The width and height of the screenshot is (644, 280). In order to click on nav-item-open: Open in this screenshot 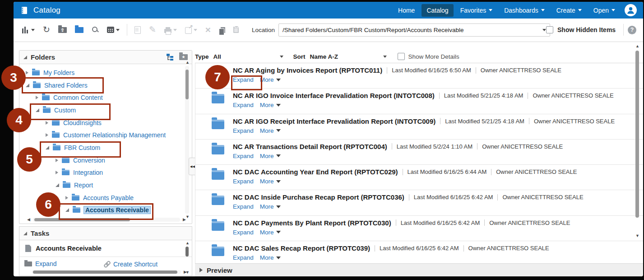, I will do `click(604, 10)`.